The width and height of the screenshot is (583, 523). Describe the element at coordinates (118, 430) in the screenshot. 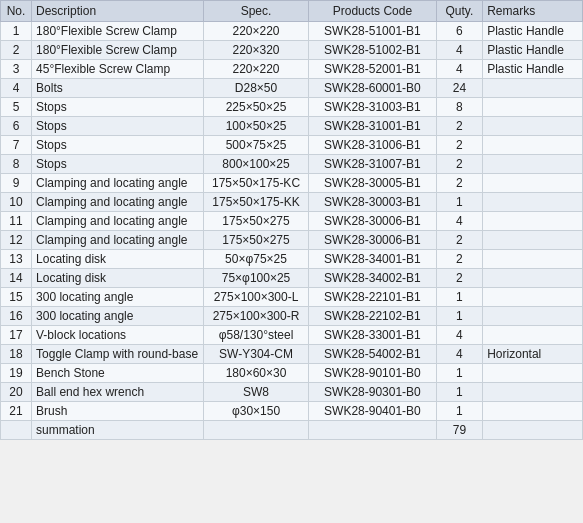

I see `cell-desc: summation` at that location.